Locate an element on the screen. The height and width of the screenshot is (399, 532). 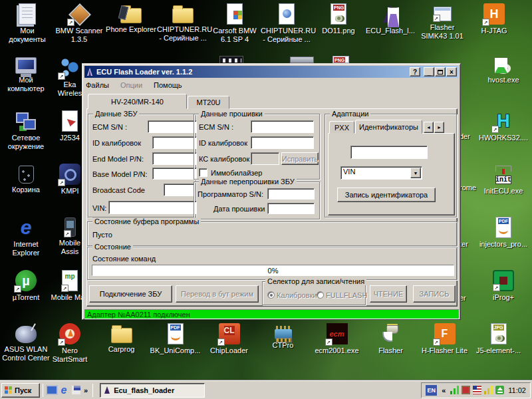
subtab-identifiers: Идентификаторы is located at coordinates (388, 126).